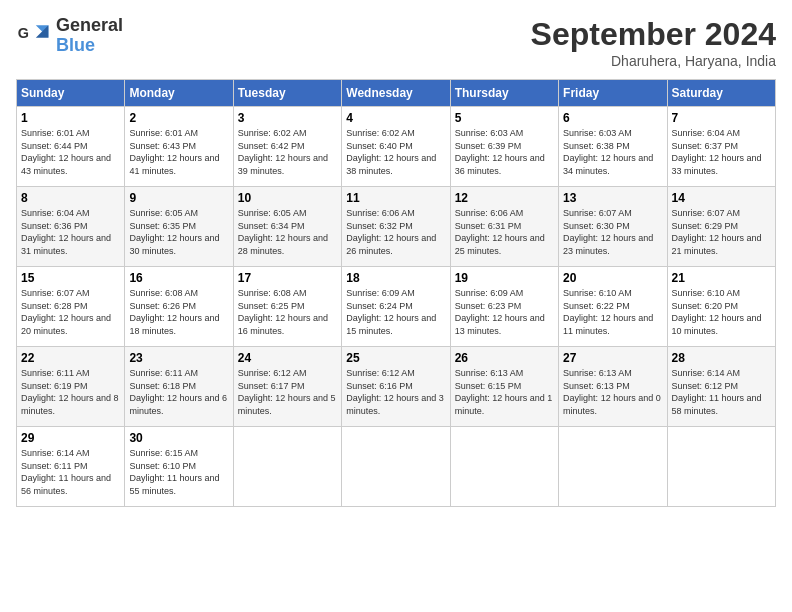 The height and width of the screenshot is (612, 792). What do you see at coordinates (654, 42) in the screenshot?
I see `title-block: September 2024 Dharuhera, Haryana, India` at bounding box center [654, 42].